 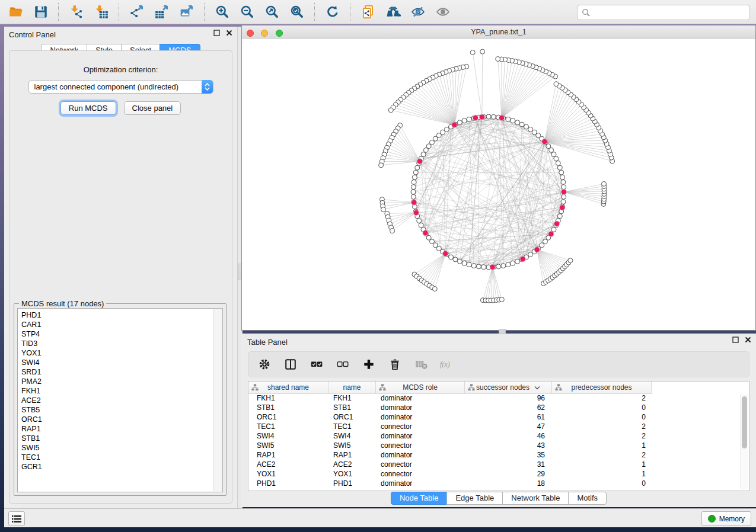 I want to click on table-scrollbar-thumb, so click(x=745, y=422).